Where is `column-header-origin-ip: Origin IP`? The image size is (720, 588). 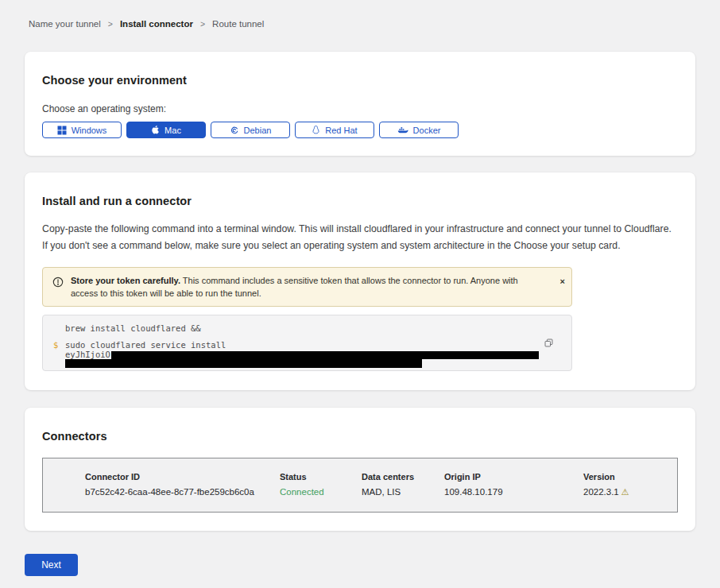
column-header-origin-ip: Origin IP is located at coordinates (474, 477).